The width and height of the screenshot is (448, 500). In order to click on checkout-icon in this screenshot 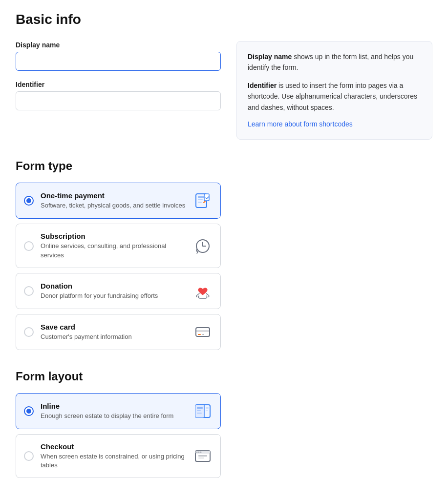, I will do `click(203, 456)`.